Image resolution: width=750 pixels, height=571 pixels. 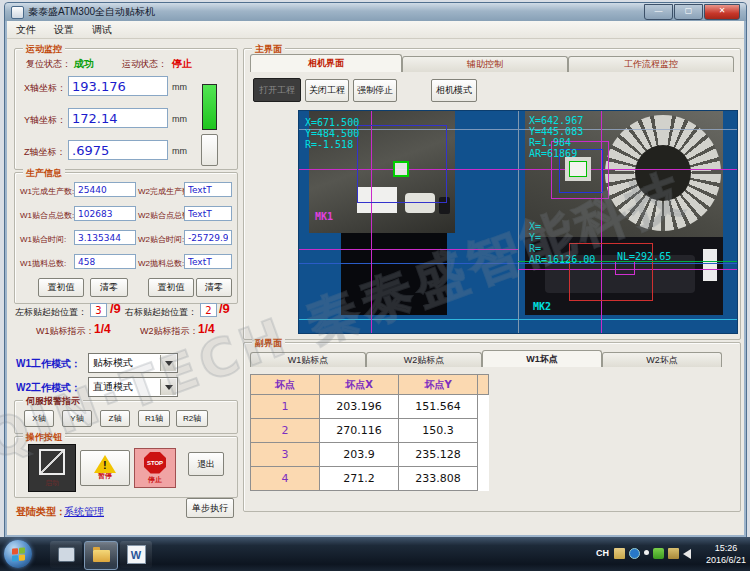 What do you see at coordinates (64, 30) in the screenshot?
I see `menu-settings: 设置` at bounding box center [64, 30].